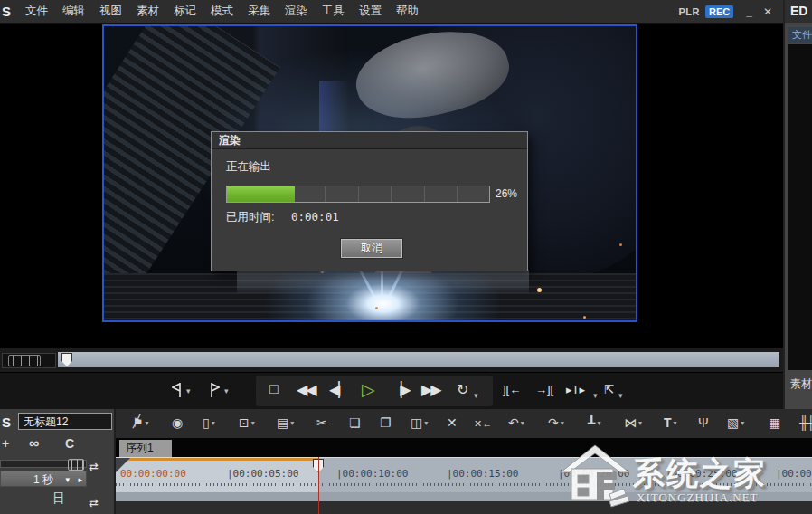 This screenshot has width=812, height=514. I want to click on bin-clip-label: 素材, so click(801, 384).